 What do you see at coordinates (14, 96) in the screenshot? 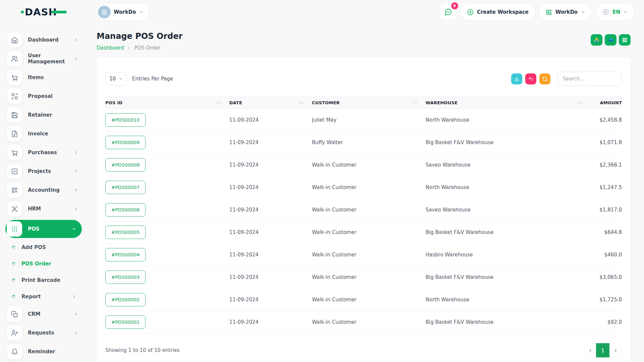
I see `swap-squares-icon` at bounding box center [14, 96].